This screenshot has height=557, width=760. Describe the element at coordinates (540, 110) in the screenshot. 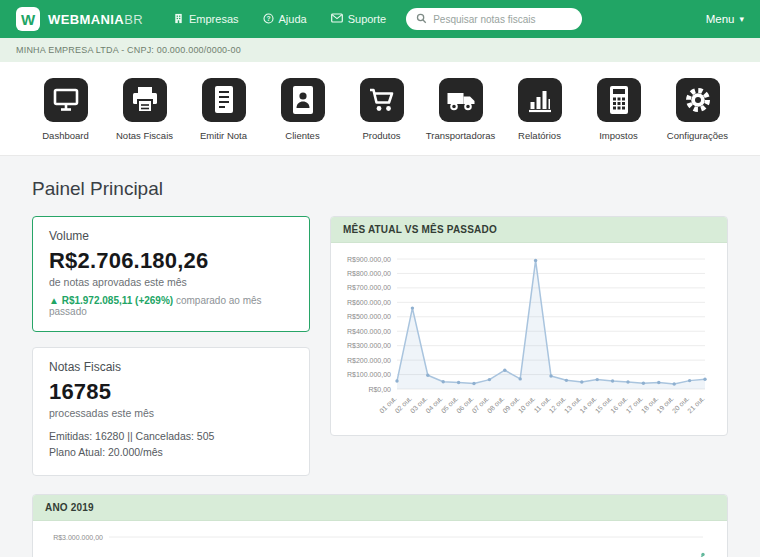

I see `toolbar-item-relatorios: Relatórios` at that location.